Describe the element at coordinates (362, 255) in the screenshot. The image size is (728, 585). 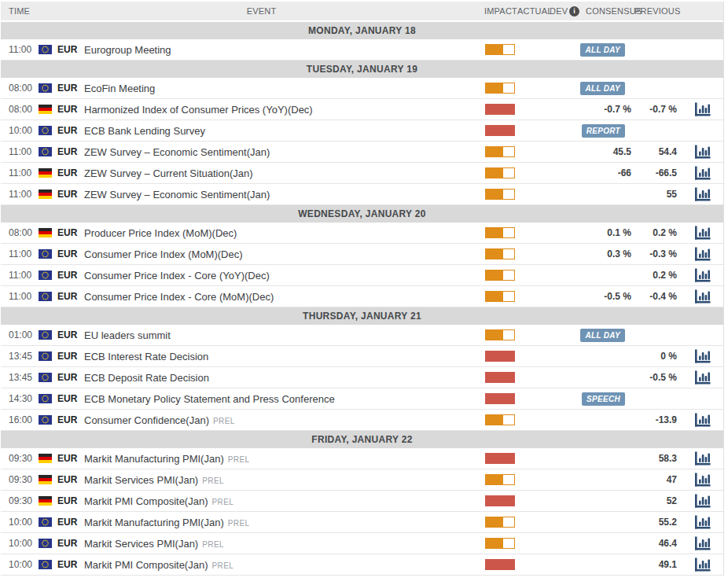
I see `event-row: 11:00 EUR Consumer Price Index (MoM)(Dec…` at that location.